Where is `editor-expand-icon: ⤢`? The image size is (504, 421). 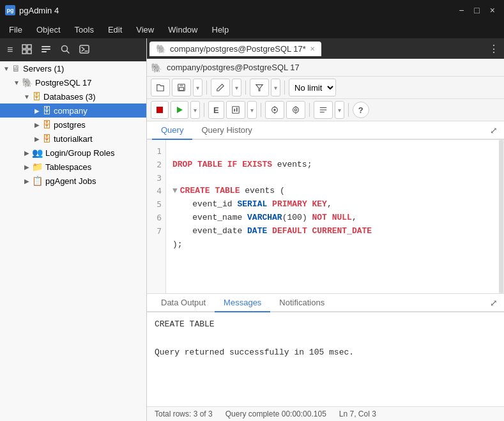 editor-expand-icon: ⤢ is located at coordinates (494, 130).